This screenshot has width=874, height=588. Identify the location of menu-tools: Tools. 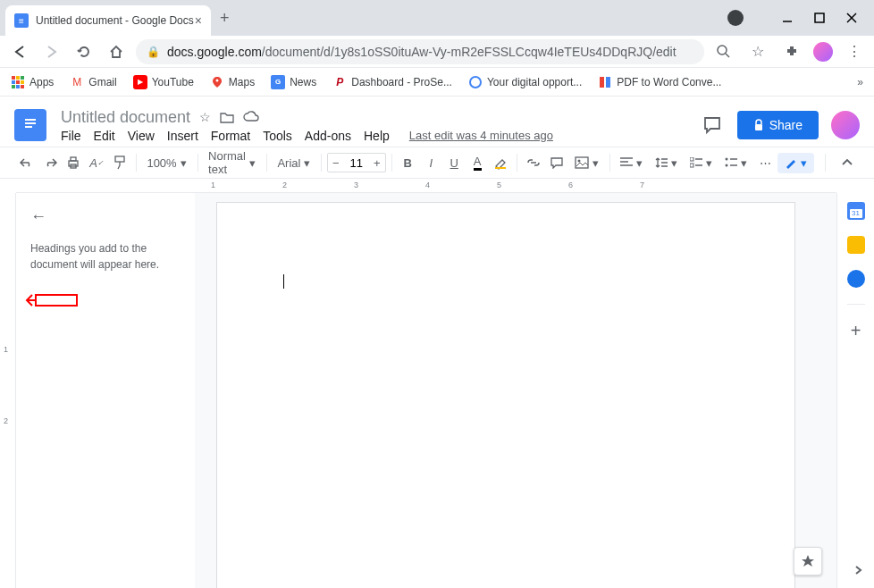
(277, 136).